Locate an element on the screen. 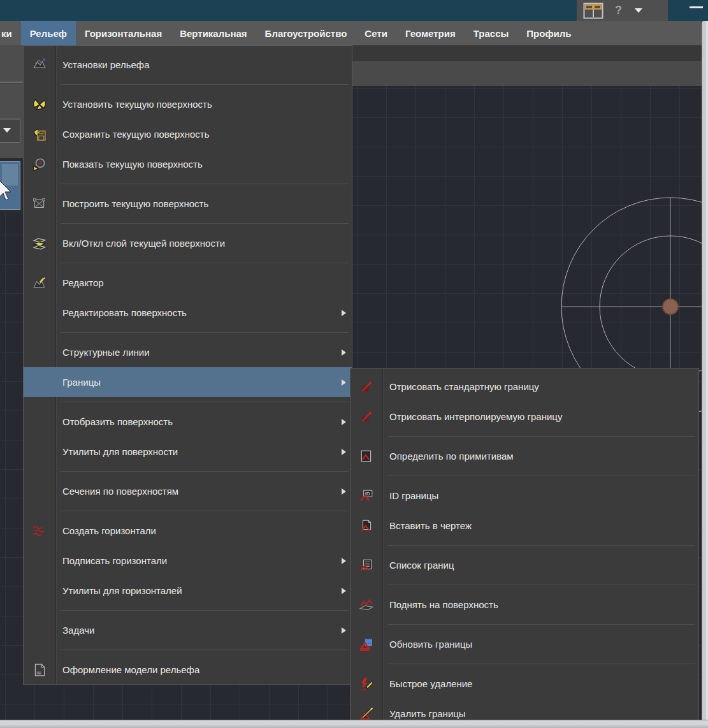 Image resolution: width=708 pixels, height=728 pixels. menu-item-update-boundaries: Обновить границы is located at coordinates (524, 644).